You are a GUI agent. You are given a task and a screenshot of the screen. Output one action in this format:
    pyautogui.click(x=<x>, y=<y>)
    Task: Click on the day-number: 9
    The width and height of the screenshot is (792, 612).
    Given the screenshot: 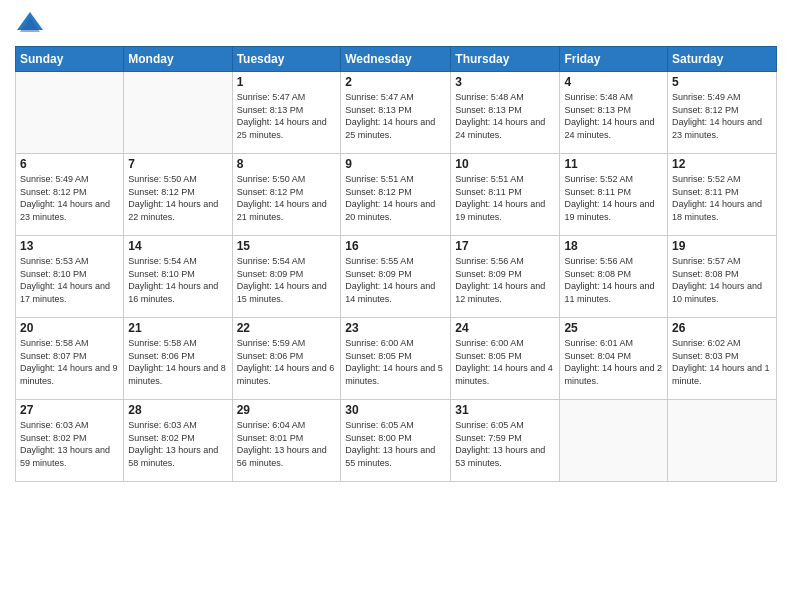 What is the action you would take?
    pyautogui.click(x=396, y=164)
    